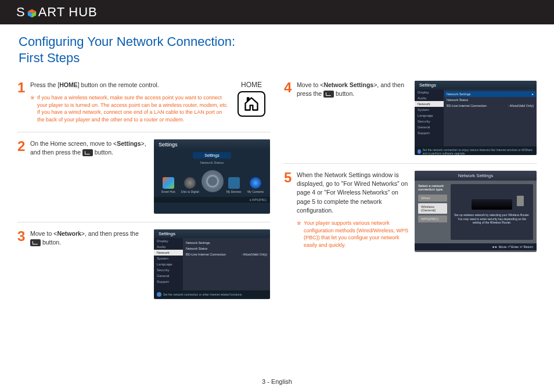 The height and width of the screenshot is (392, 554). I want to click on logo-hub: HUB, so click(82, 12).